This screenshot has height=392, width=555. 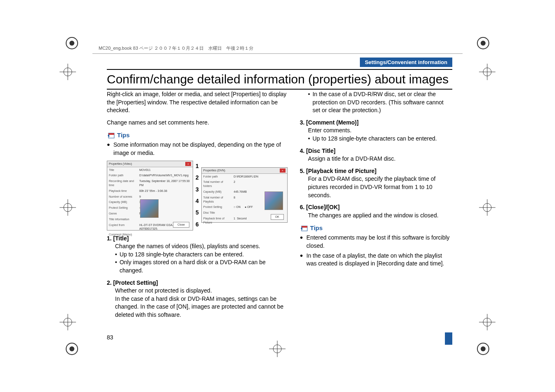 I want to click on dialog-titlebar: Properties (DVN) ×, so click(x=244, y=171).